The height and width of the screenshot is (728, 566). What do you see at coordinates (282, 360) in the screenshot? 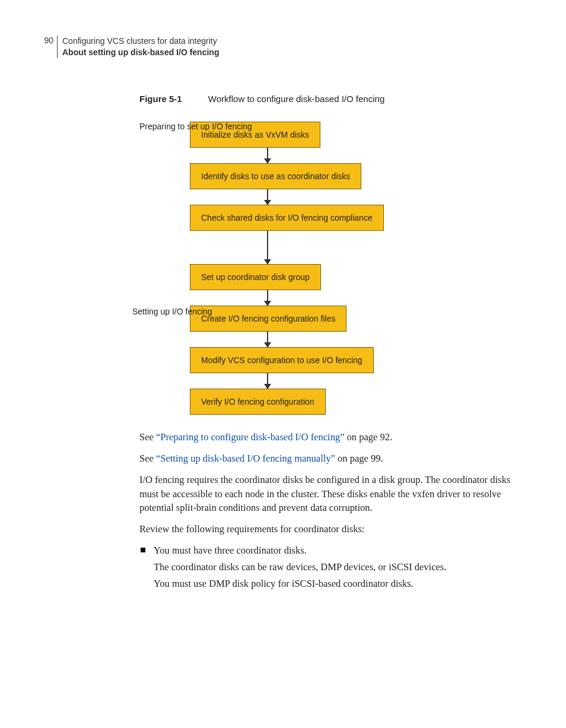
I see `step-modify-vcs: Modify VCS configuration to use I/O fenc…` at bounding box center [282, 360].